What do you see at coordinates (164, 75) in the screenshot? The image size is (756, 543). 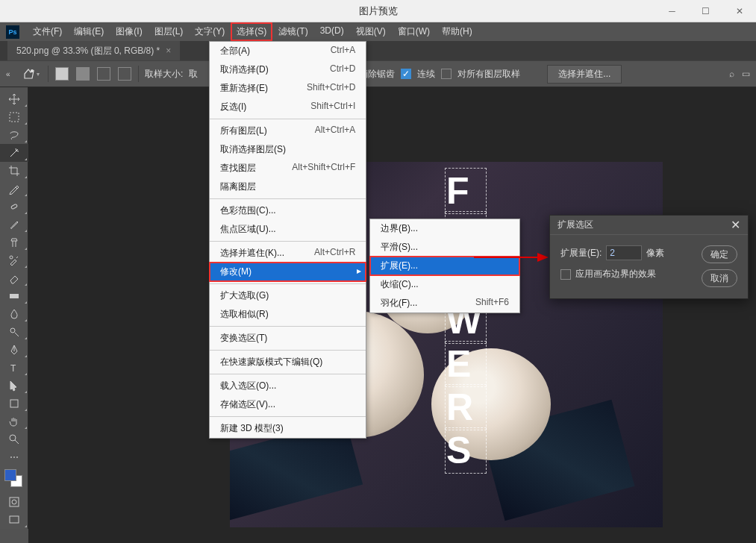 I see `sample-size-label: 取样大小:` at bounding box center [164, 75].